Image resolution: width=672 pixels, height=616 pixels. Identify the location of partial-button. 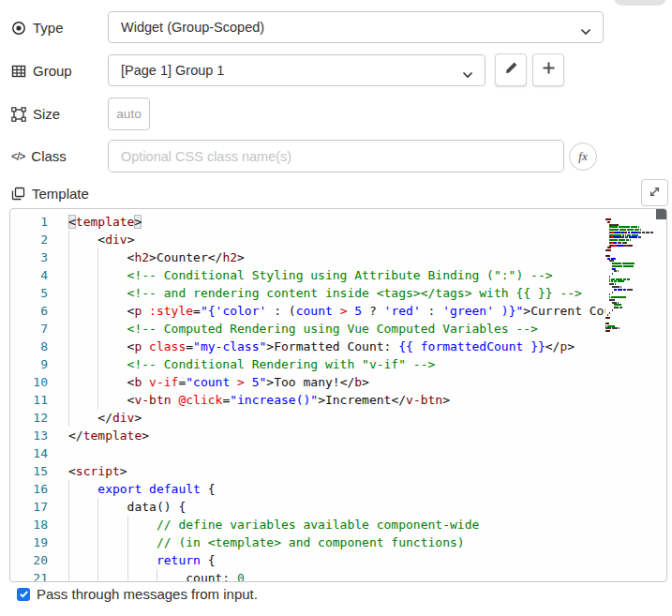
(640, 3).